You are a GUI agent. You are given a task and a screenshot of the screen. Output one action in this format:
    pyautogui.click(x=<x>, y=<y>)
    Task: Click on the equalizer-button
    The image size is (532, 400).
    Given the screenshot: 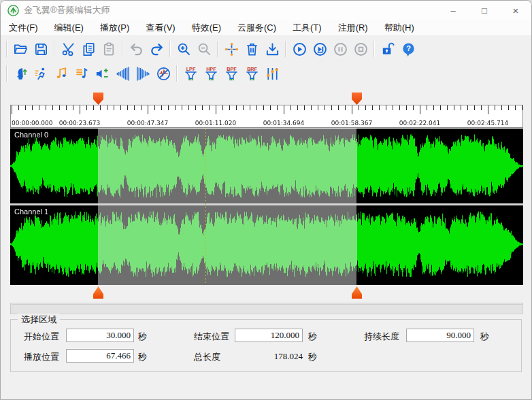 What is the action you would take?
    pyautogui.click(x=272, y=73)
    